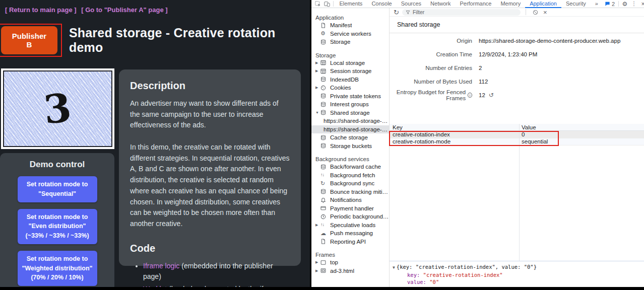 The width and height of the screenshot is (644, 290). Describe the element at coordinates (350, 271) in the screenshot. I see `sidebar-item-ad-3-html: ▶ad-3.html` at that location.